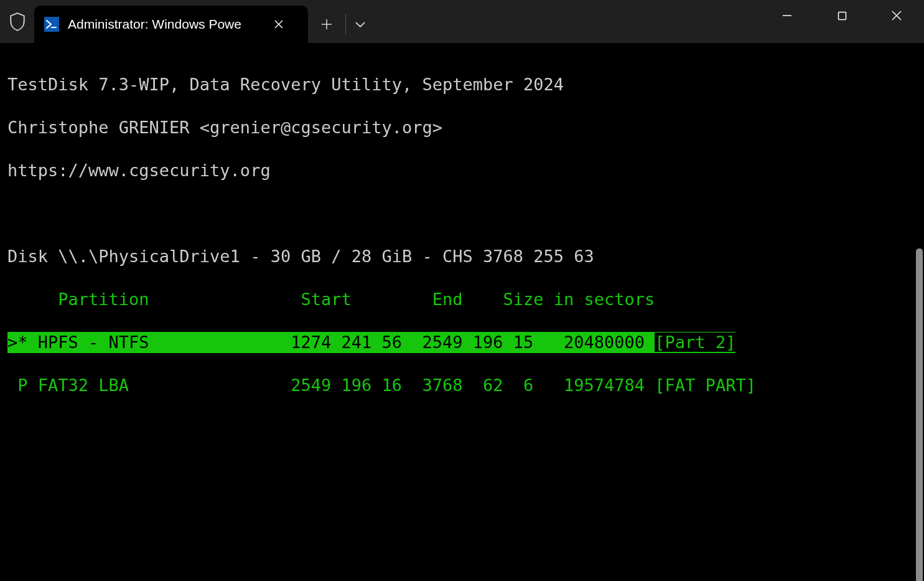 The height and width of the screenshot is (581, 924). I want to click on titlebar: Administrator: Windows Powe, so click(462, 21).